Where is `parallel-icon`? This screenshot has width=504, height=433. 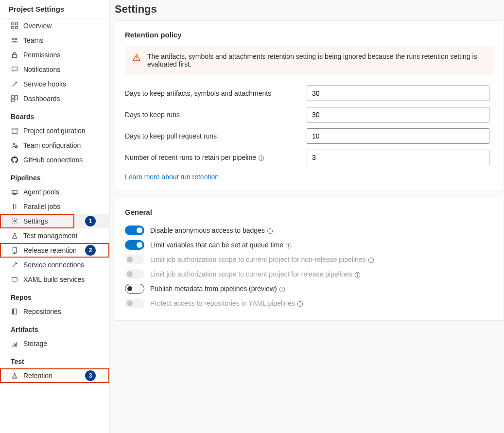 parallel-icon is located at coordinates (15, 207).